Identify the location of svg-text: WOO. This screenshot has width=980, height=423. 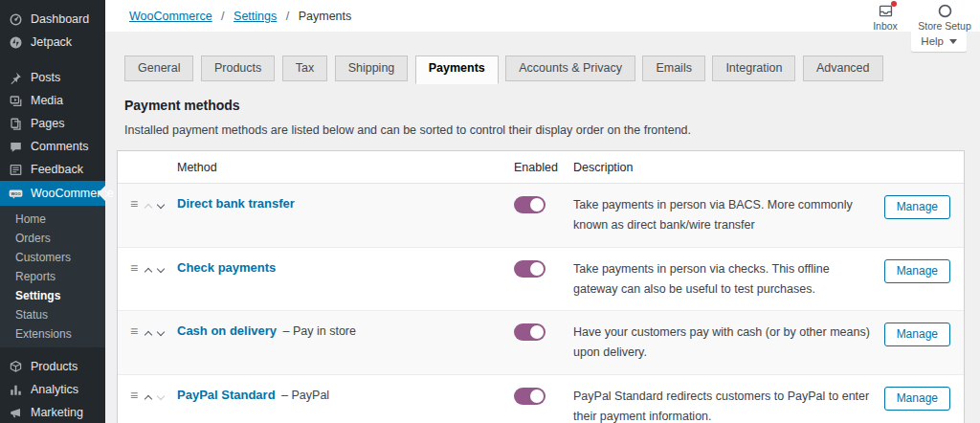
(15, 193).